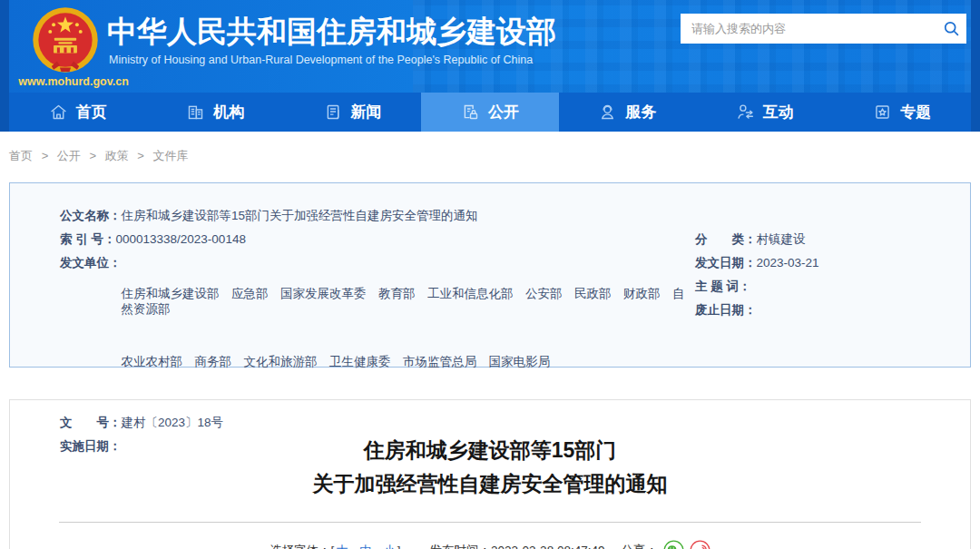  What do you see at coordinates (726, 240) in the screenshot?
I see `meta-label: 分 类：` at bounding box center [726, 240].